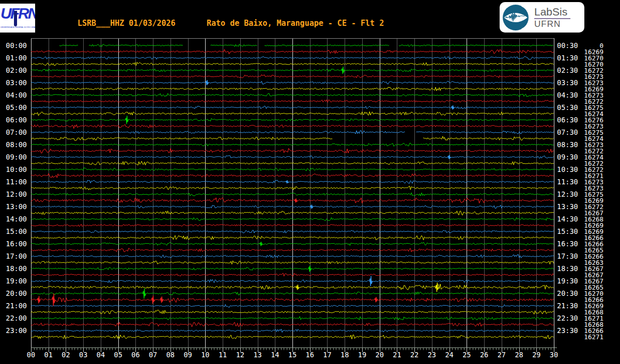 This screenshot has width=620, height=364. Describe the element at coordinates (13, 120) in the screenshot. I see `left-time-label: 06:00` at that location.